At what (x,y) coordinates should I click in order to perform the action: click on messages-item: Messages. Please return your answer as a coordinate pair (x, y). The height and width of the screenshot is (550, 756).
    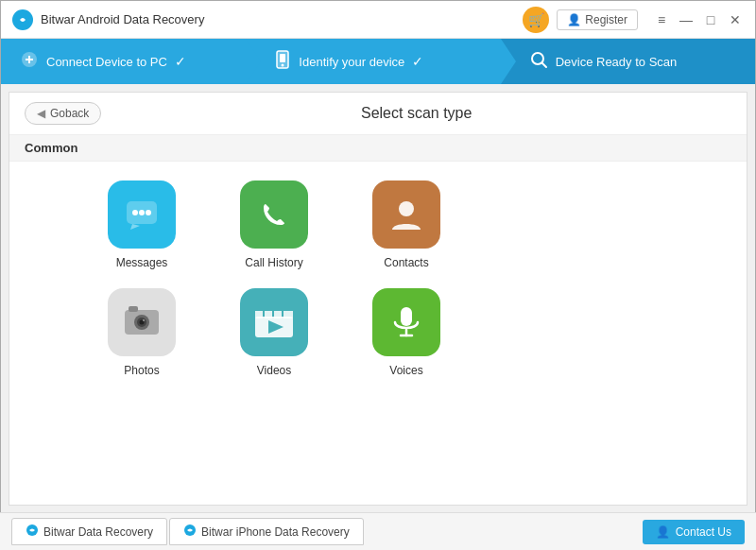
    Looking at the image, I should click on (142, 225).